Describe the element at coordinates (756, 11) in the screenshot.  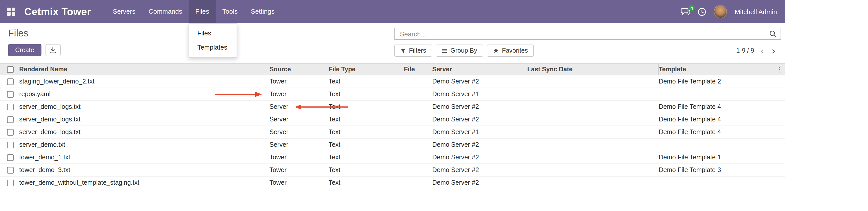
I see `user-menu: Mitchell Admin` at that location.